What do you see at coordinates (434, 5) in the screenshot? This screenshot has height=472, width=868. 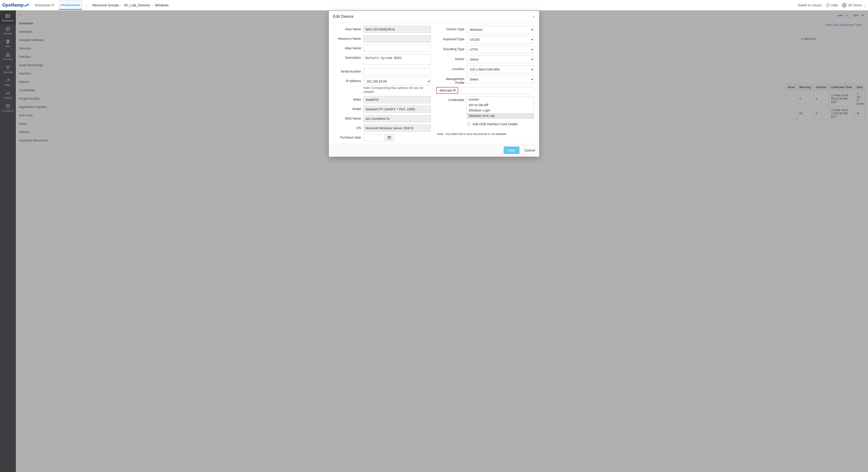 I see `top-bar: OpsRamp Enterprise IT Infrastructure ⌄ R…` at bounding box center [434, 5].